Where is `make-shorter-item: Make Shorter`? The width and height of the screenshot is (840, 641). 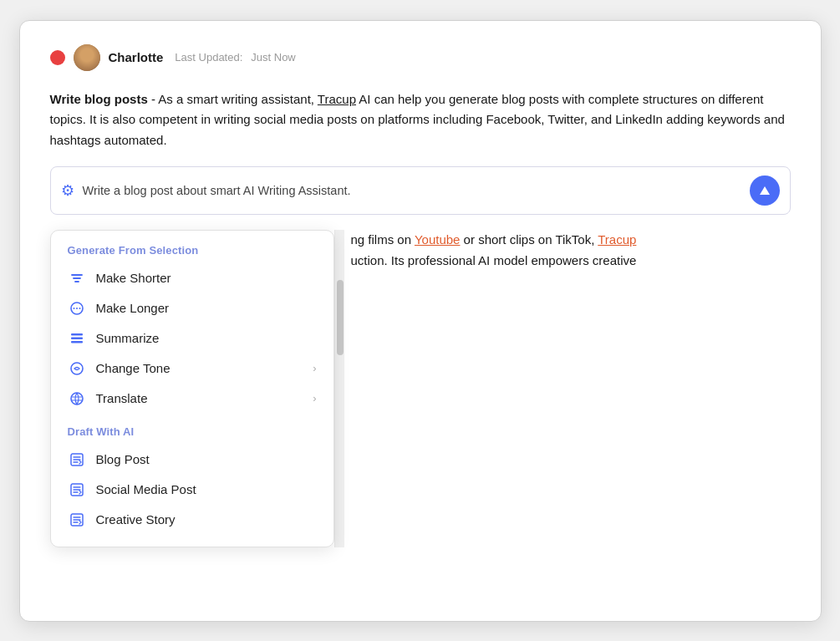
make-shorter-item: Make Shorter is located at coordinates (192, 278).